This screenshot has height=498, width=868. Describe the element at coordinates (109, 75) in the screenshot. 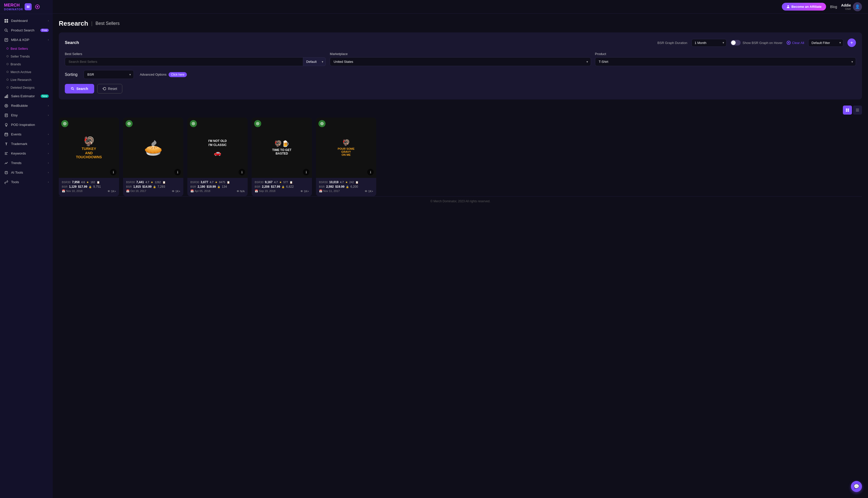

I see `sorting-select-wrapper: BSR Rating Reviews` at that location.